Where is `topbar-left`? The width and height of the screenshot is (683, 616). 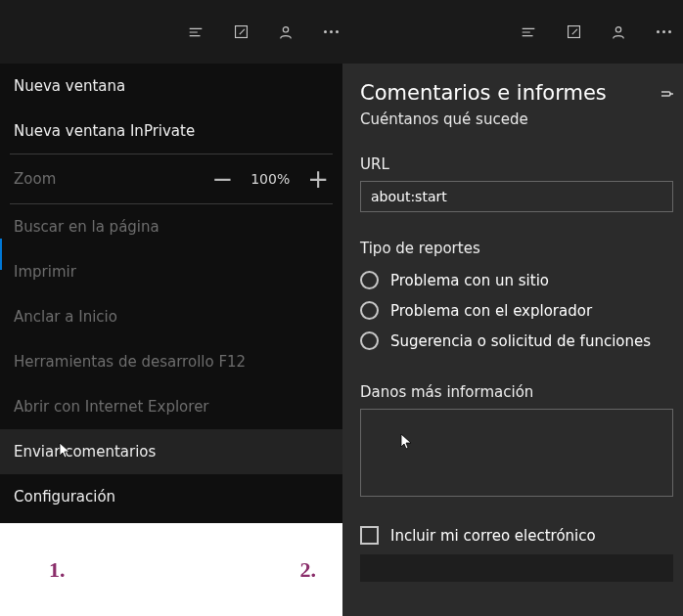 topbar-left is located at coordinates (263, 32).